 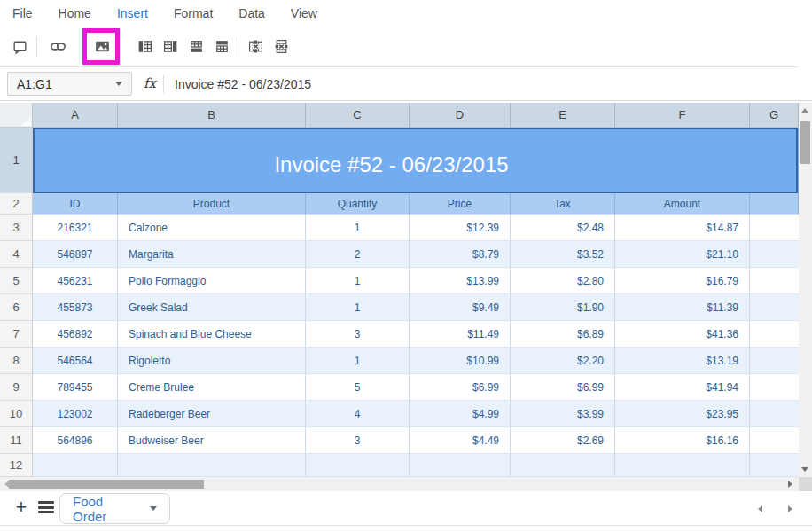 I want to click on cell: $21.10, so click(x=683, y=254).